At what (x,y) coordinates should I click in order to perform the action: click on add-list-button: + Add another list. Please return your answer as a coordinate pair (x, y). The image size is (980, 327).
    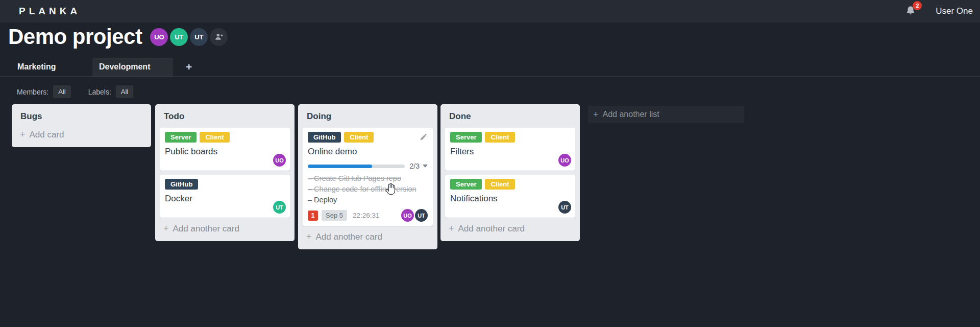
    Looking at the image, I should click on (666, 114).